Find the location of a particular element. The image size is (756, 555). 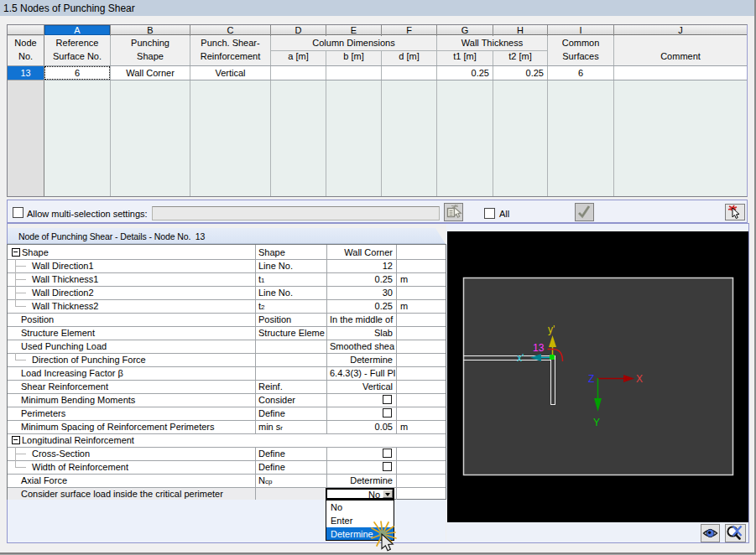

svg-text: x' is located at coordinates (520, 358).